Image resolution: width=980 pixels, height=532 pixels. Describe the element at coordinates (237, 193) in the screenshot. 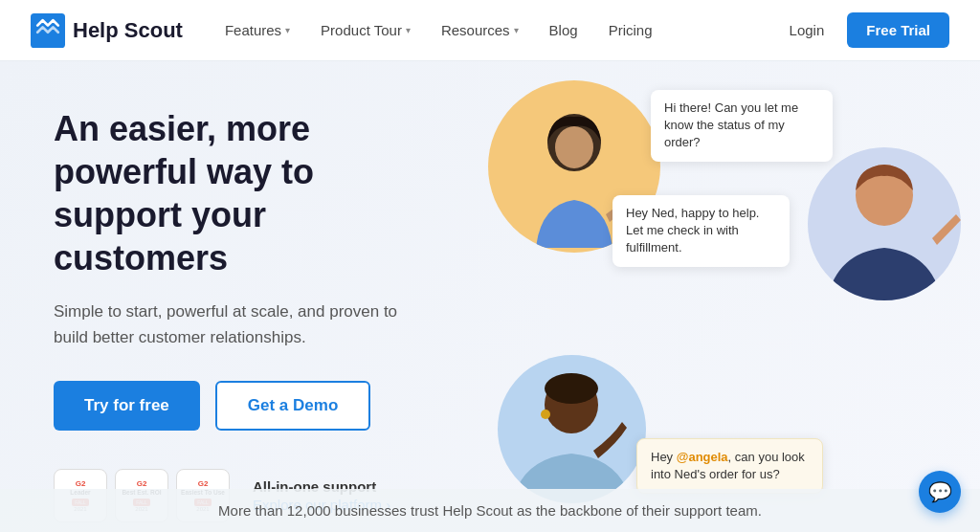

I see `hero-title: An easier, more powerful way to support …` at that location.